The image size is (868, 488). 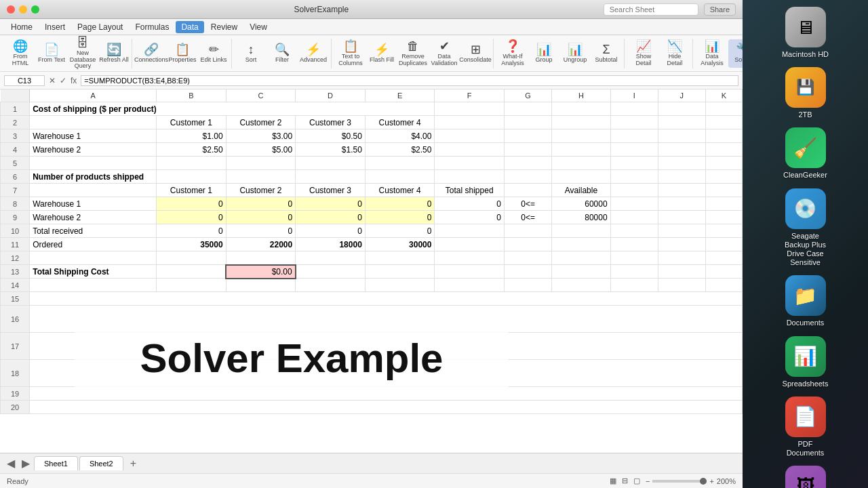 I want to click on desktop-icon-documents: 📁 Documents, so click(x=806, y=301).